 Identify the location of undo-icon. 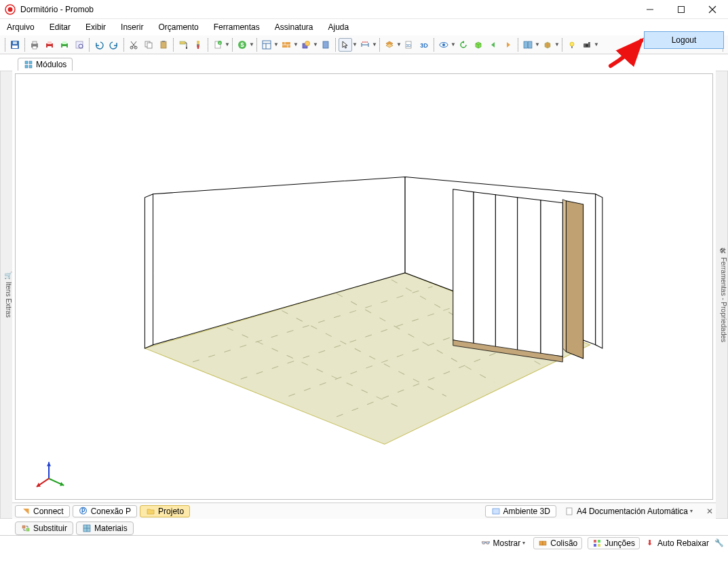
(99, 45).